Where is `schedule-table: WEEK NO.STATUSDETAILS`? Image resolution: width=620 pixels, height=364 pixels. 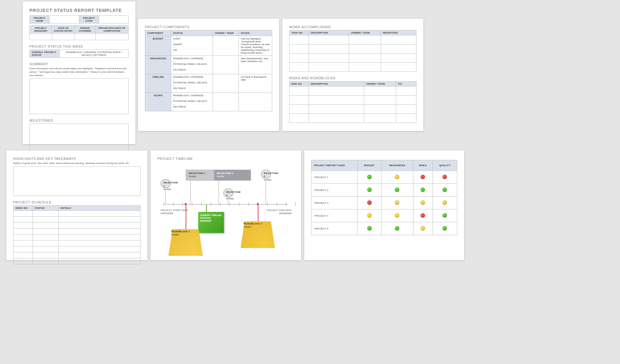 schedule-table: WEEK NO.STATUSDETAILS is located at coordinates (77, 235).